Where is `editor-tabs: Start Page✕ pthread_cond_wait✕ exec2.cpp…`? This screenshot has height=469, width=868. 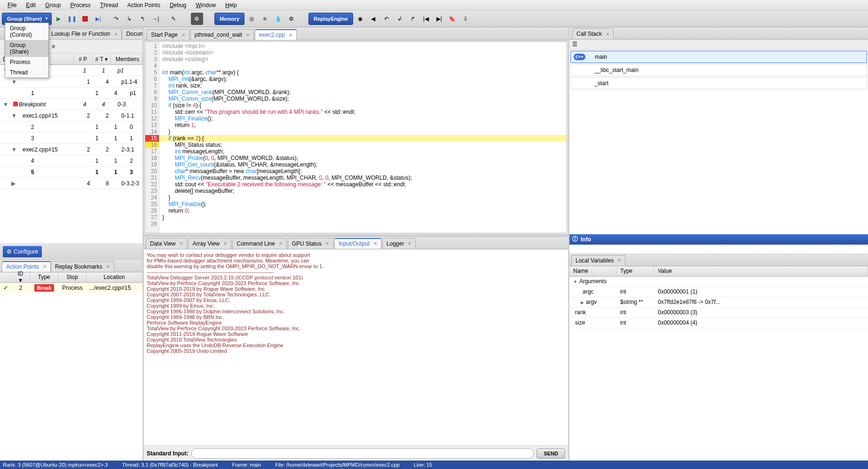 editor-tabs: Start Page✕ pthread_cond_wait✕ exec2.cpp… is located at coordinates (356, 34).